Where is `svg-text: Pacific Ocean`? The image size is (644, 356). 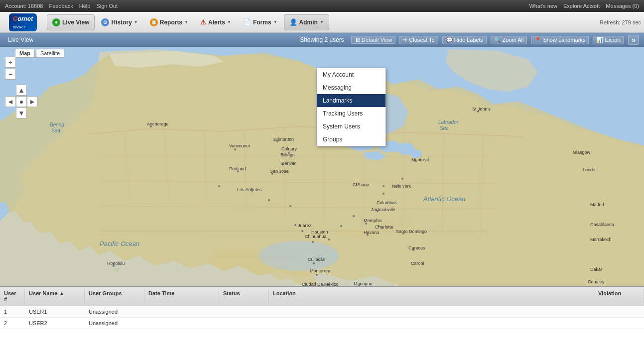 svg-text: Pacific Ocean is located at coordinates (120, 244).